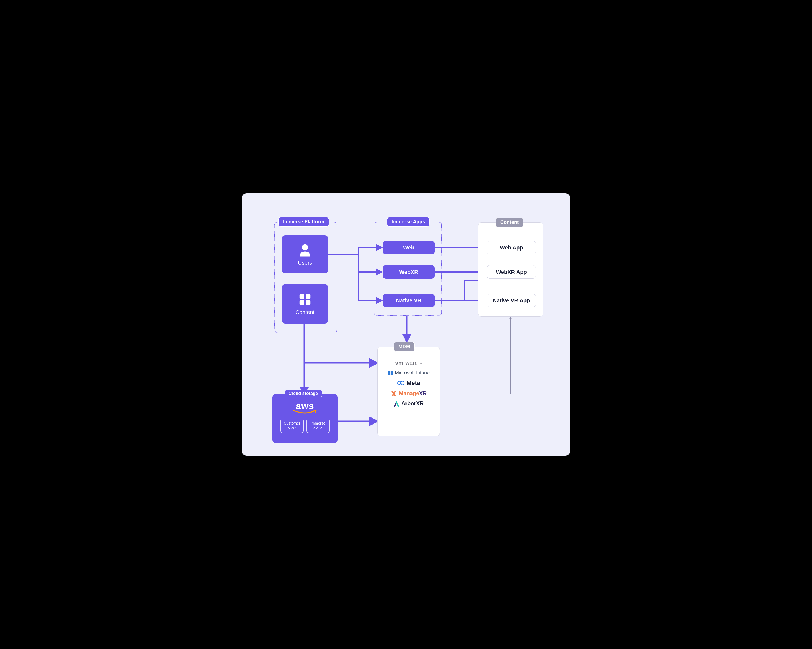 This screenshot has height=649, width=812. Describe the element at coordinates (409, 248) in the screenshot. I see `app-web: Web` at that location.